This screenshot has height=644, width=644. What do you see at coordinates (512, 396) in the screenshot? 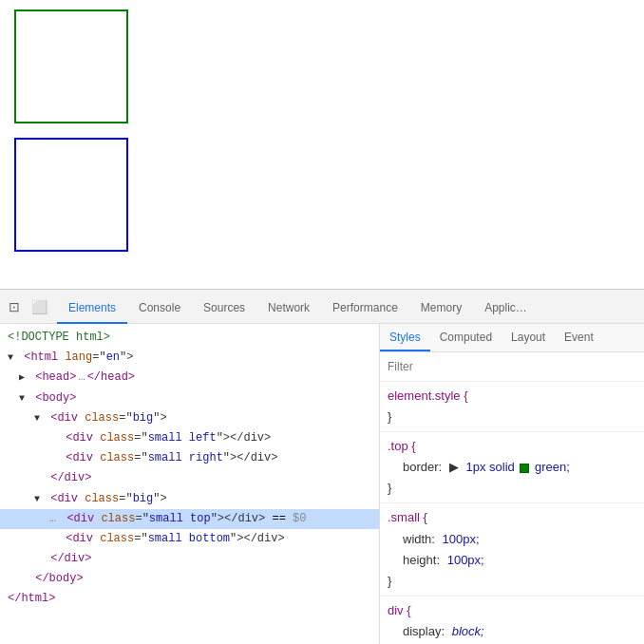
I see `css-selector-line: element.style {` at bounding box center [512, 396].